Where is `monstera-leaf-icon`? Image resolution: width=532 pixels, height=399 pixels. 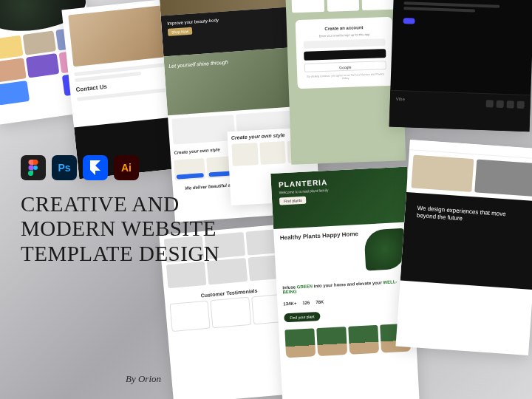
monstera-leaf-icon is located at coordinates (385, 250).